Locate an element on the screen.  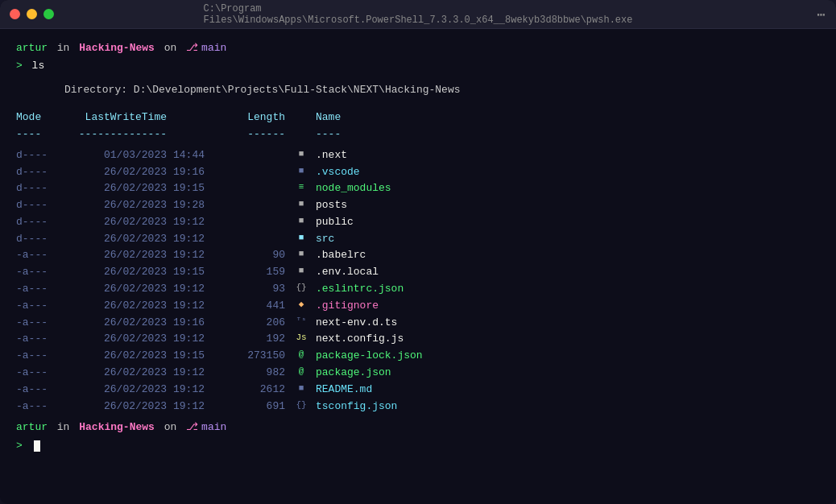
table-row: d---- 01/03/2023 14:44 ■ .next is located at coordinates (418, 156).